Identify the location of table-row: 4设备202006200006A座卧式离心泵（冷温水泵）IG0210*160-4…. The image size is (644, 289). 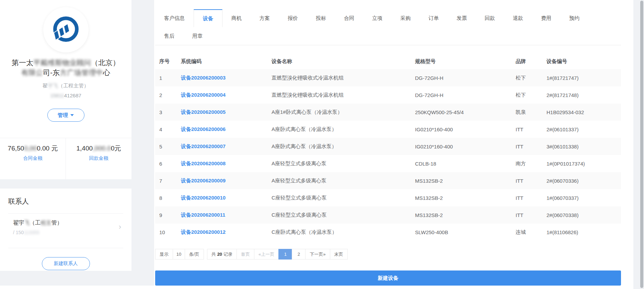
(388, 129).